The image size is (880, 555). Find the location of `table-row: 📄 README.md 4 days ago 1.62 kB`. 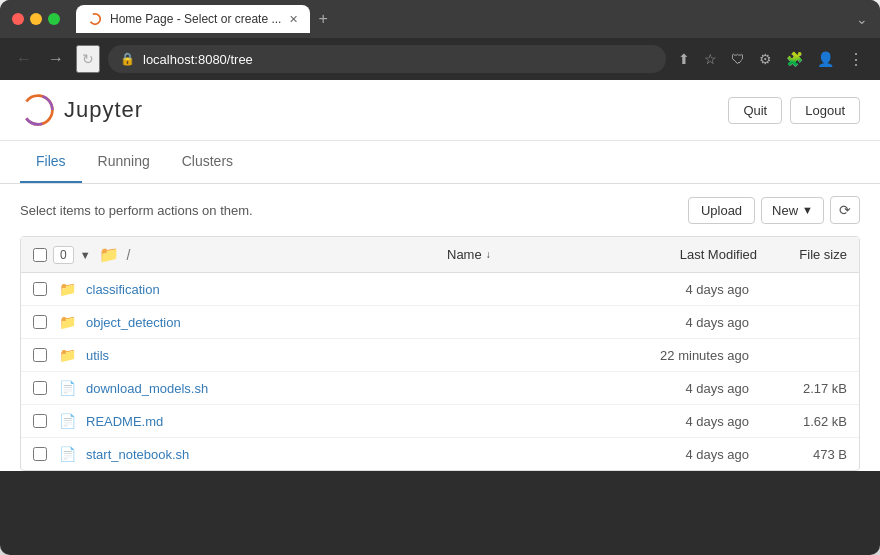

table-row: 📄 README.md 4 days ago 1.62 kB is located at coordinates (440, 422).